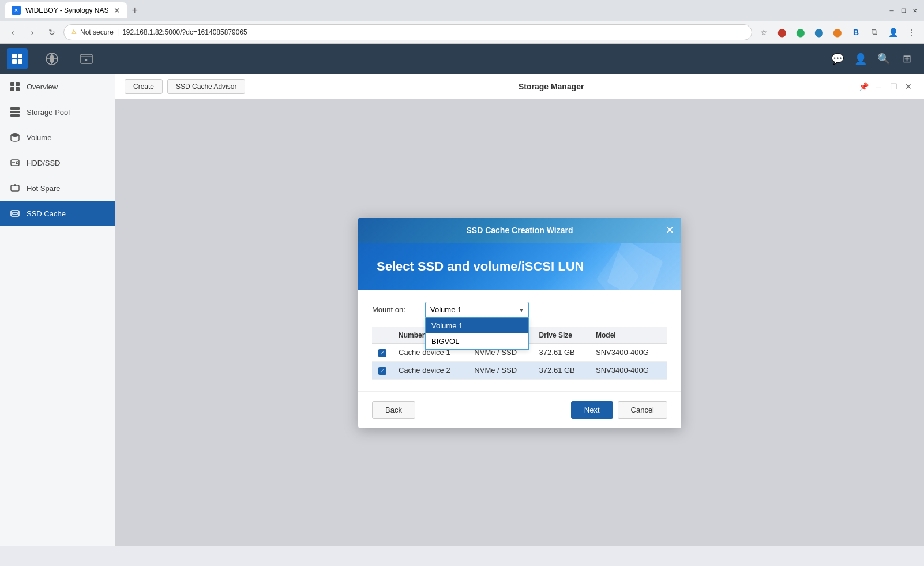  Describe the element at coordinates (430, 370) in the screenshot. I see `row2-number: Cache device 2` at that location.